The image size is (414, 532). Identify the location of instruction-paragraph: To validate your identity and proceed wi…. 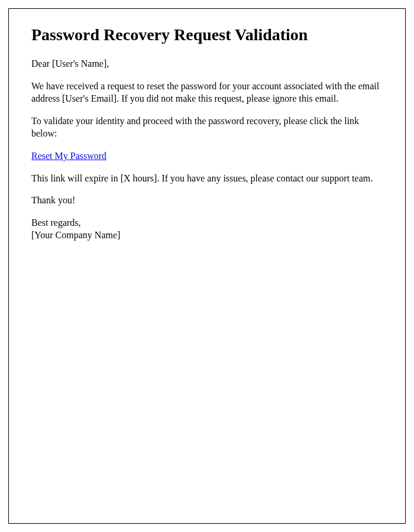
(207, 128).